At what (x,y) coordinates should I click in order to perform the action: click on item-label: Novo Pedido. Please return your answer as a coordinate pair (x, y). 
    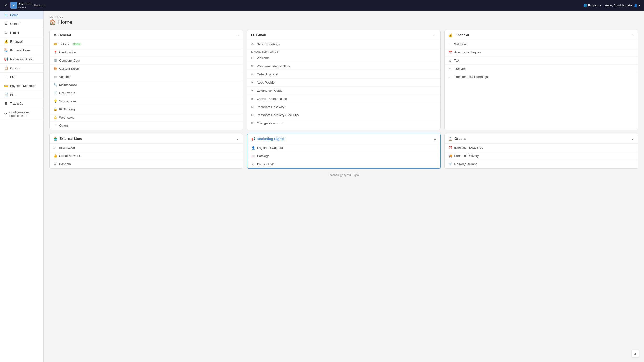
    Looking at the image, I should click on (266, 82).